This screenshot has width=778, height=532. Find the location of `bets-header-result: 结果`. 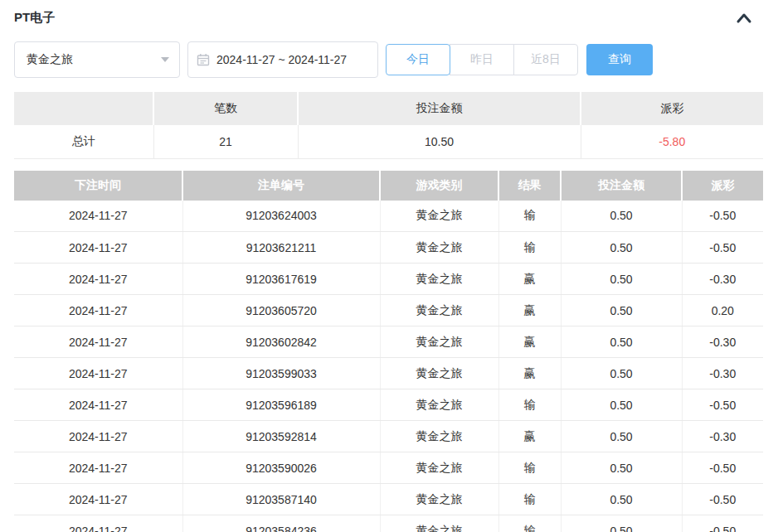

bets-header-result: 结果 is located at coordinates (529, 186).